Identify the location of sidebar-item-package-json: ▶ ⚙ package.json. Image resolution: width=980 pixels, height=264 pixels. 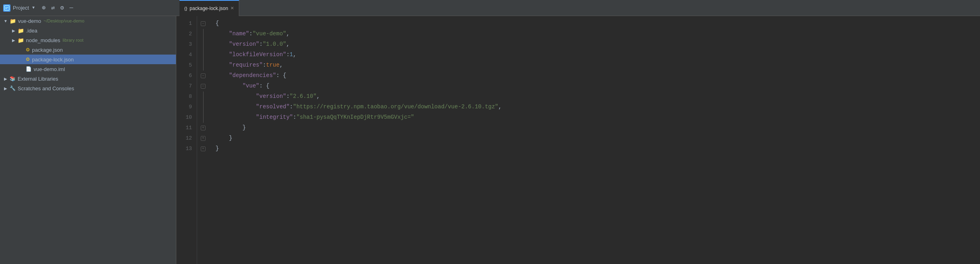
(88, 50).